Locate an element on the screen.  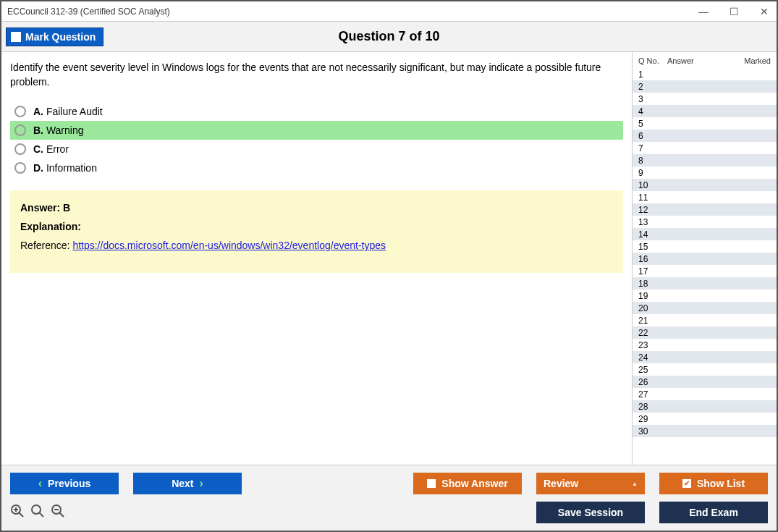
list-item: 9 is located at coordinates (705, 172).